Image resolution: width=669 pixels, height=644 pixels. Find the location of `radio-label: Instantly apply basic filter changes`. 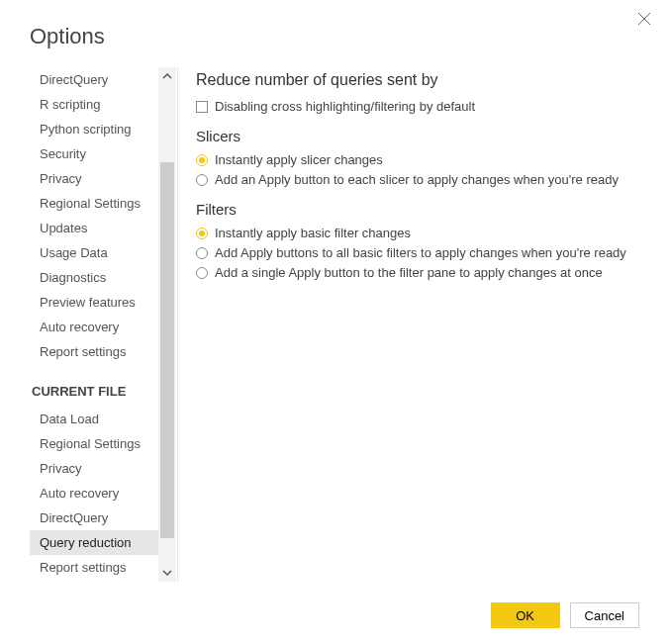

radio-label: Instantly apply basic filter changes is located at coordinates (313, 233).